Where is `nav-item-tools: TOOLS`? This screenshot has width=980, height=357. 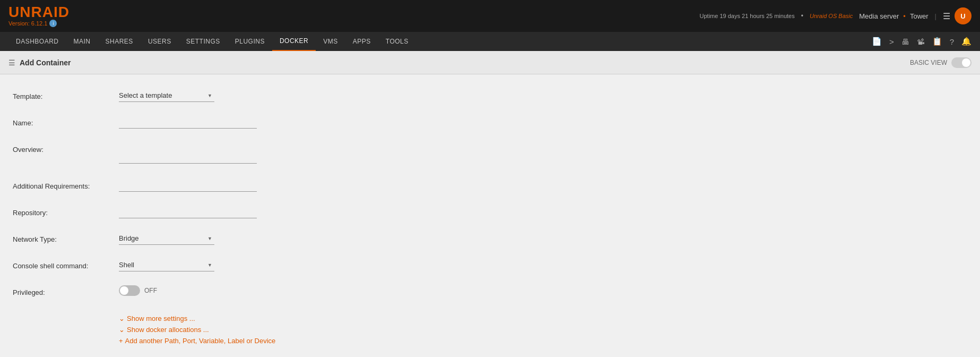 nav-item-tools: TOOLS is located at coordinates (397, 41).